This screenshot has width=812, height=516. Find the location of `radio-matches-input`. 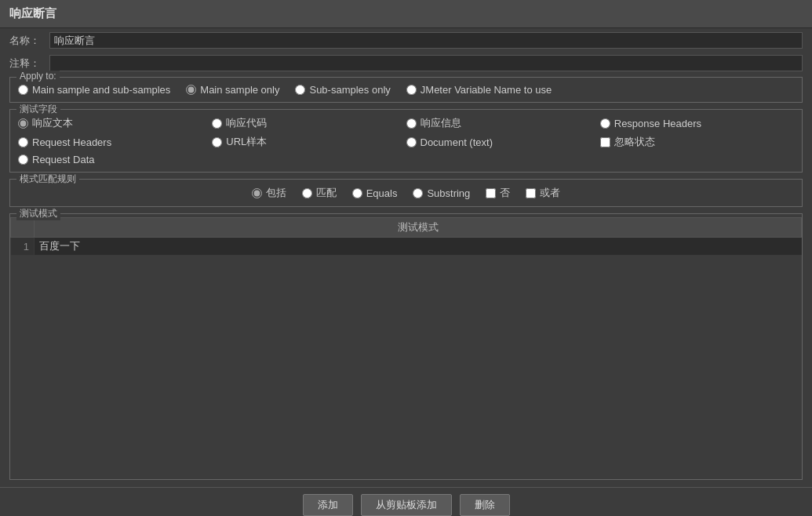

radio-matches-input is located at coordinates (308, 193).